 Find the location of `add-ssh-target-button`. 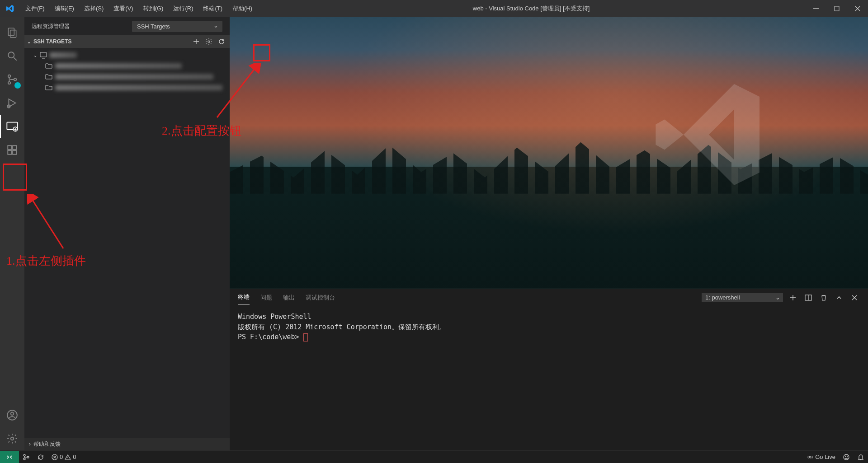

add-ssh-target-button is located at coordinates (196, 42).